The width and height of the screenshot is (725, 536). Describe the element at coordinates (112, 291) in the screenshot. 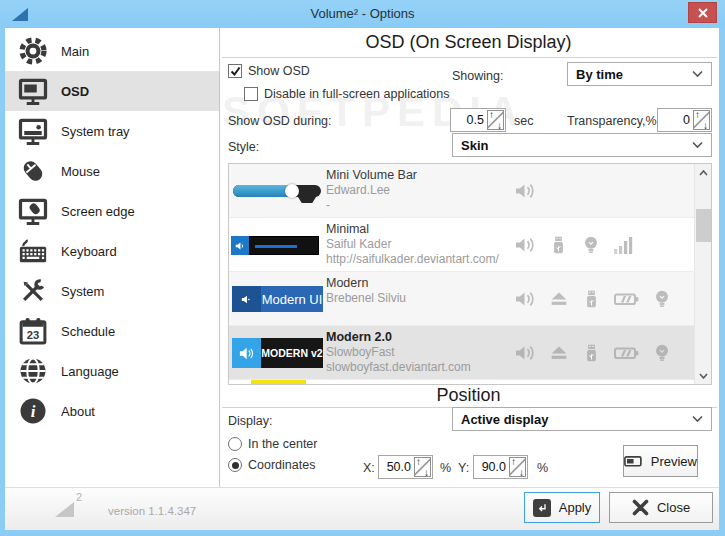

I see `sidebar-item-system: System` at that location.